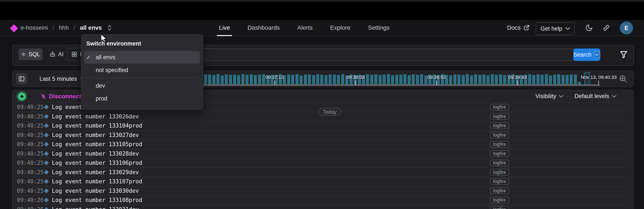 This screenshot has width=644, height=209. What do you see at coordinates (589, 28) in the screenshot?
I see `moon-icon` at bounding box center [589, 28].